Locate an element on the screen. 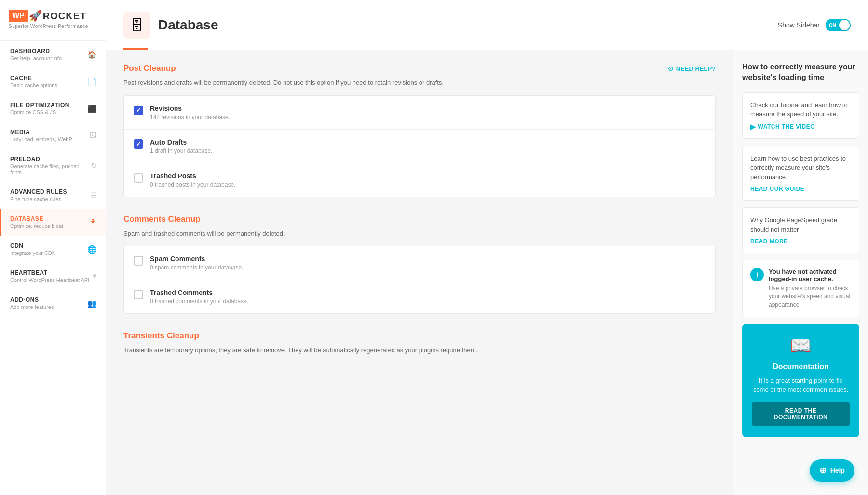  home-icon: 🏠 is located at coordinates (92, 55).